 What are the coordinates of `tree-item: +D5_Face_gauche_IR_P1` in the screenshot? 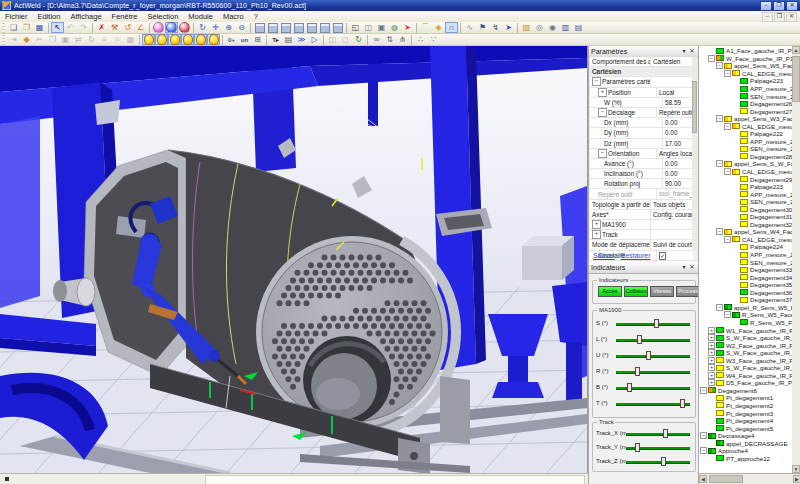 It's located at (746, 383).